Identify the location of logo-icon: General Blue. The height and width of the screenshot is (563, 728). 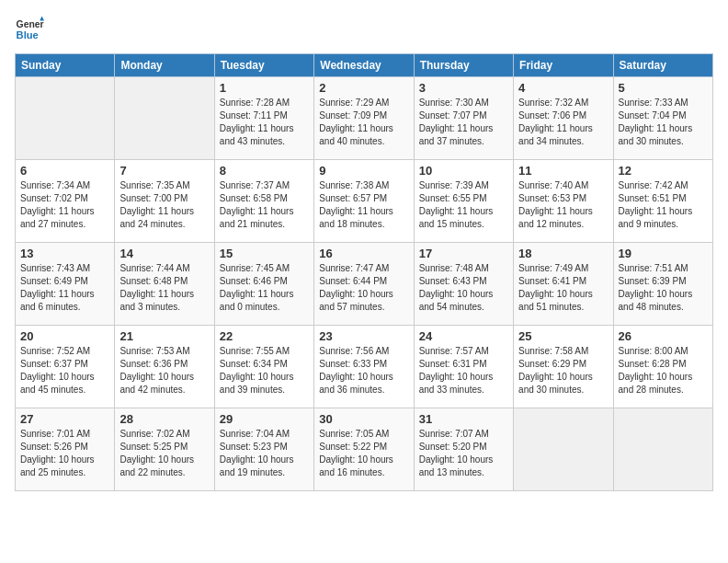
(29, 29).